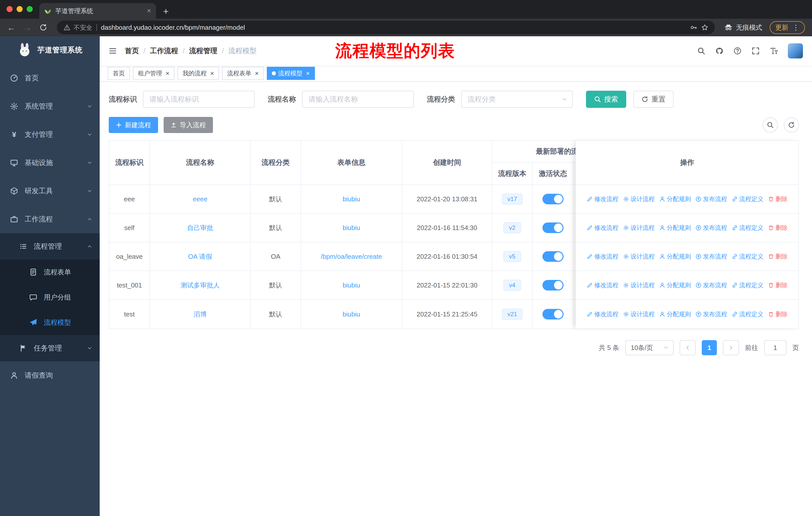 Image resolution: width=812 pixels, height=516 pixels. I want to click on page-number-current: 1, so click(709, 348).